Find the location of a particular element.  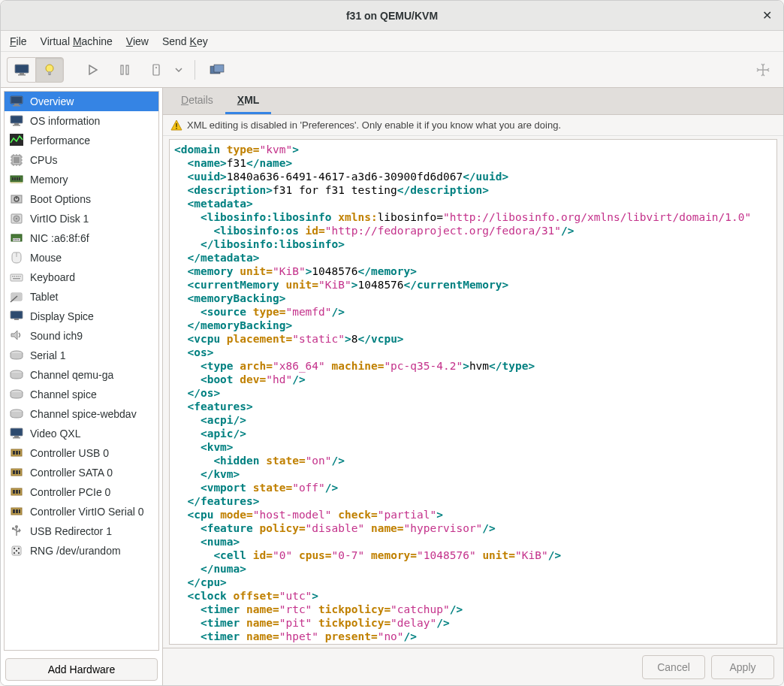

details-view-button is located at coordinates (50, 70).